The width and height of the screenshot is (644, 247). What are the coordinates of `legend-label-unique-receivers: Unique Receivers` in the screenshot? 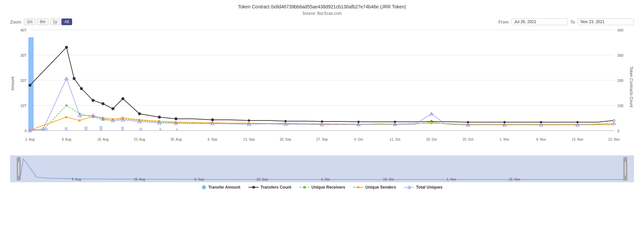 It's located at (329, 187).